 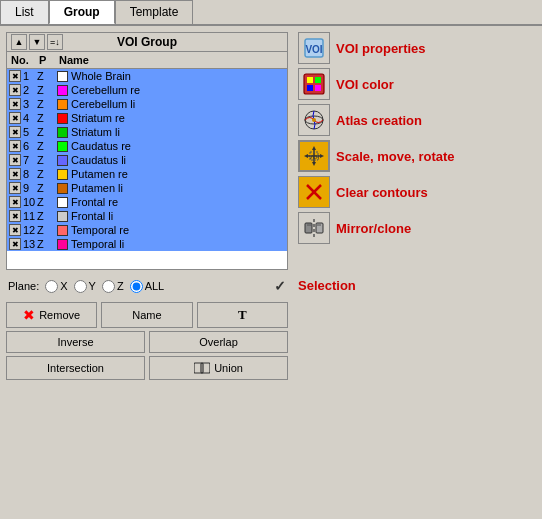 I want to click on radio-z-input, so click(x=108, y=286).